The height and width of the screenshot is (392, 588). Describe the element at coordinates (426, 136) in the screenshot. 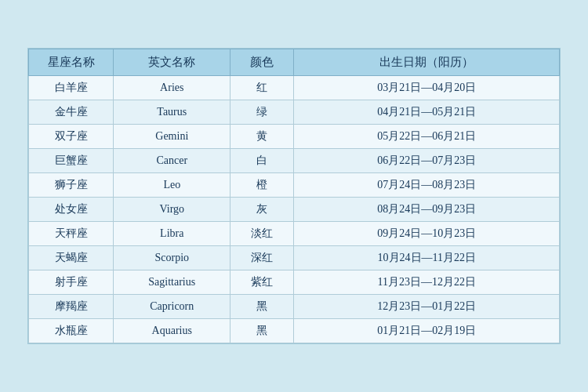

I see `cell-date: 05月22日—06月21日` at that location.